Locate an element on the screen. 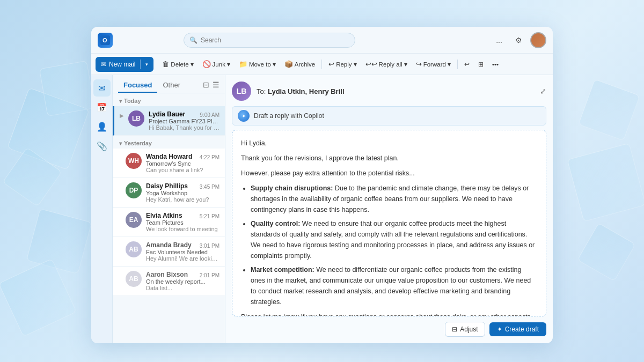 This screenshot has width=644, height=362. email-name-6: Aaron Bixson is located at coordinates (167, 275).